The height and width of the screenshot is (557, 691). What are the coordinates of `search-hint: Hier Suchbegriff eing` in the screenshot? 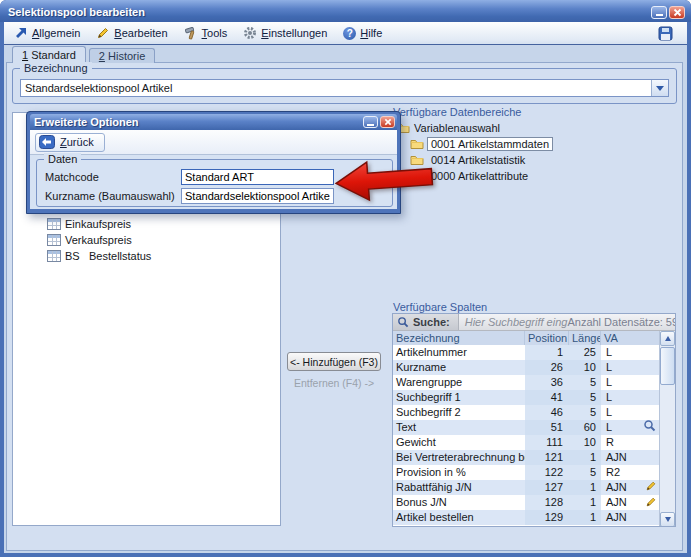 It's located at (514, 322).